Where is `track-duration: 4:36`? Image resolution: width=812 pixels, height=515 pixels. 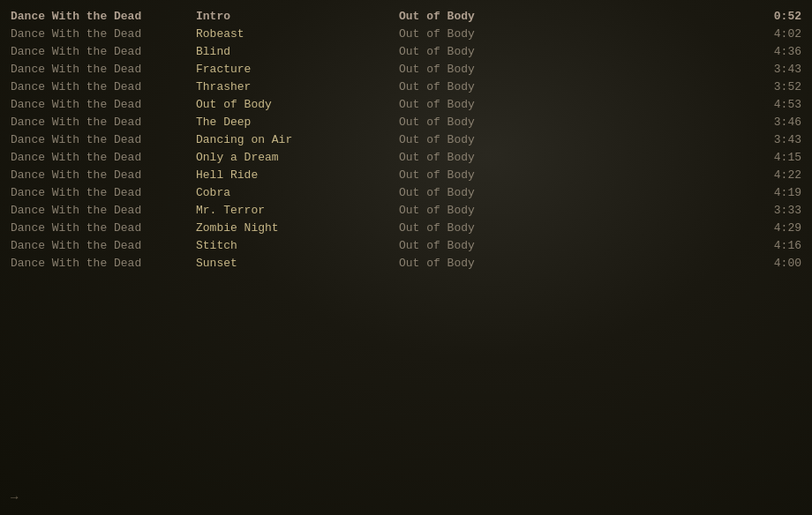
track-duration: 4:36 is located at coordinates (775, 51).